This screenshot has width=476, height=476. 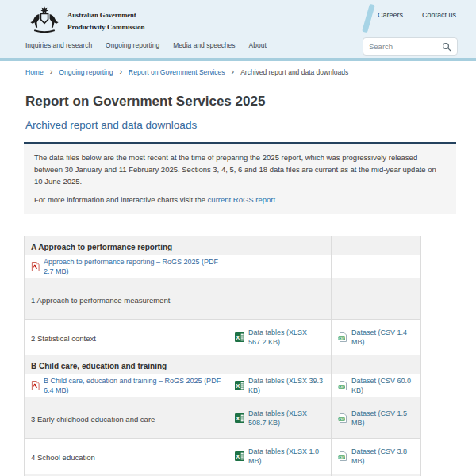 What do you see at coordinates (35, 72) in the screenshot?
I see `breadcrumb-home: Home` at bounding box center [35, 72].